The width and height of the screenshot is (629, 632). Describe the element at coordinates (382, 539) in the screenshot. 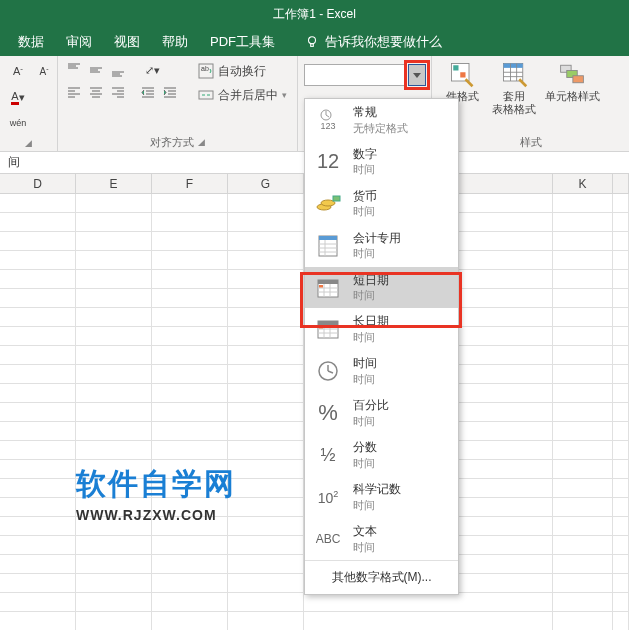

I see `format-item-text: ABC文本时间` at that location.